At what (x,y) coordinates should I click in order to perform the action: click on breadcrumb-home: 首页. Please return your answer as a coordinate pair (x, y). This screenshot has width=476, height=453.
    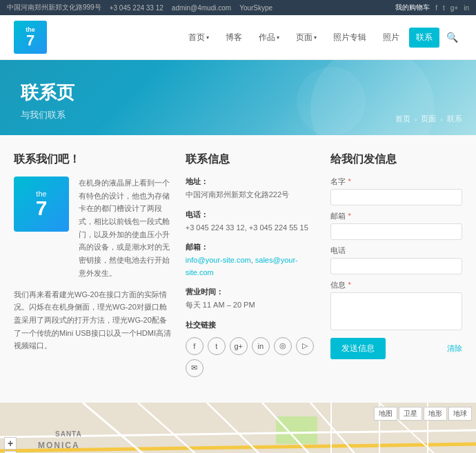
    Looking at the image, I should click on (403, 119).